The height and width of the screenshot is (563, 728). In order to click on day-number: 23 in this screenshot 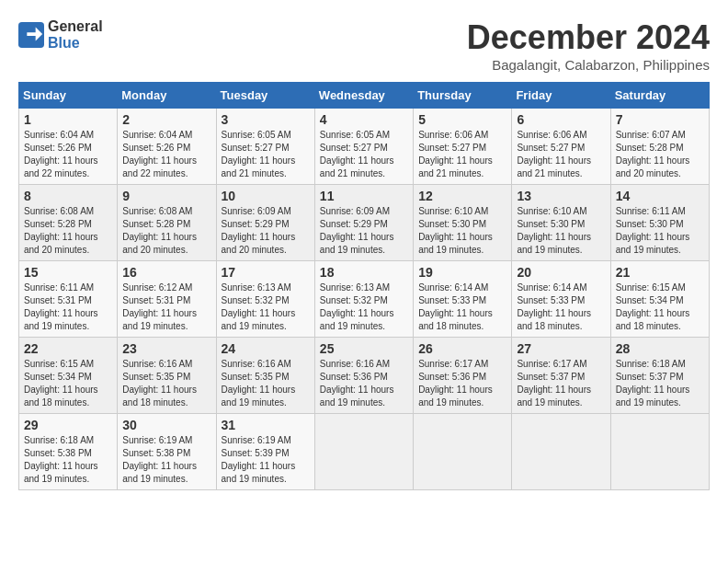, I will do `click(166, 349)`.